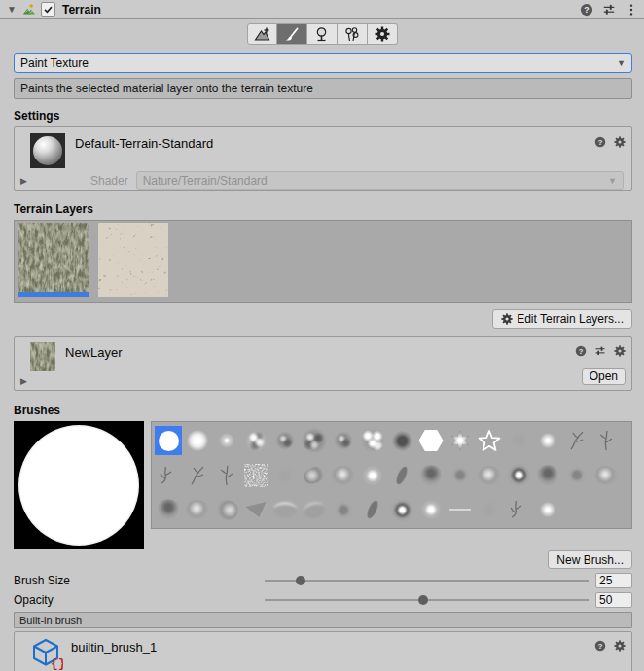  Describe the element at coordinates (323, 580) in the screenshot. I see `brush-size-row: Brush Size 25` at that location.